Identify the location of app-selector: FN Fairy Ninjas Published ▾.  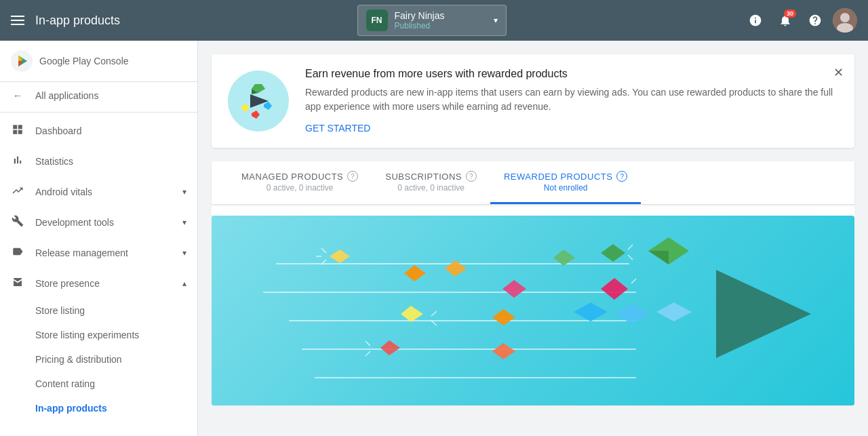
(432, 20).